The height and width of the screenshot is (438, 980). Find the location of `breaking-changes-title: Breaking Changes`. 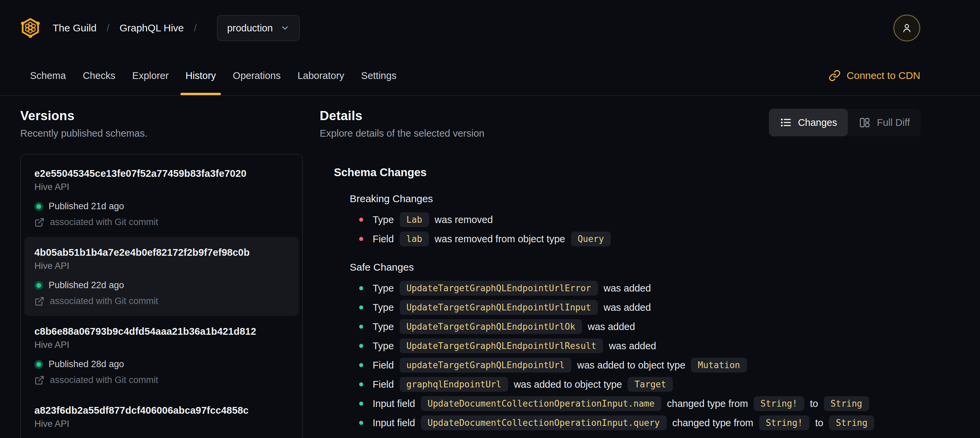

breaking-changes-title: Breaking Changes is located at coordinates (635, 199).